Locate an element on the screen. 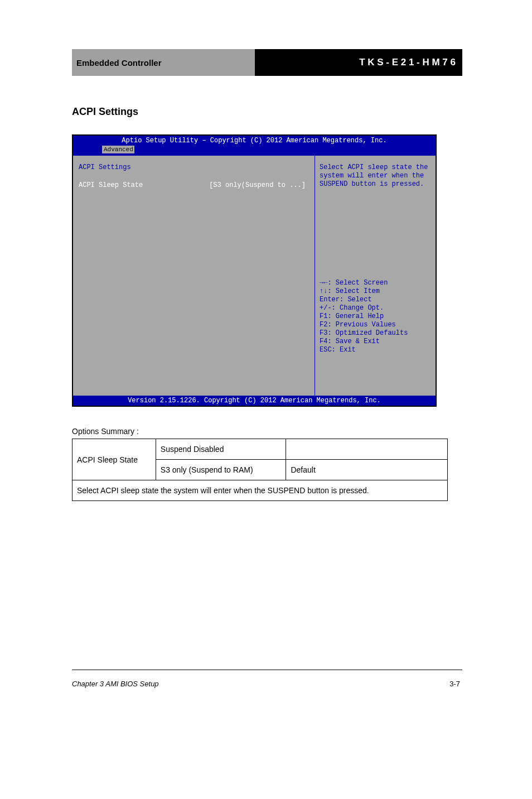 The image size is (532, 799). page-number: 3-7 is located at coordinates (455, 684).